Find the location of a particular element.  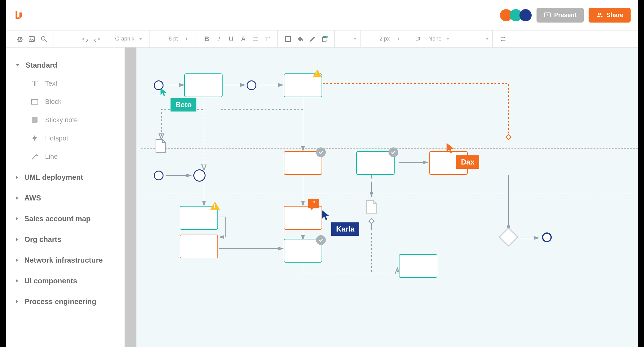

line-style-select: None is located at coordinates (439, 39).